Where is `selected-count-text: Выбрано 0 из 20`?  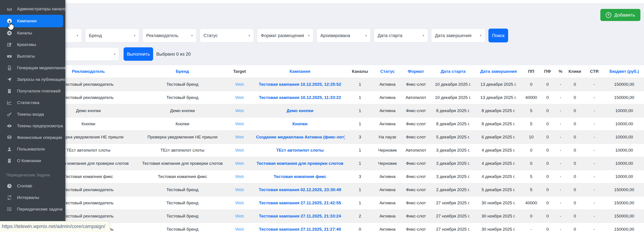
selected-count-text: Выбрано 0 из 20 is located at coordinates (174, 54).